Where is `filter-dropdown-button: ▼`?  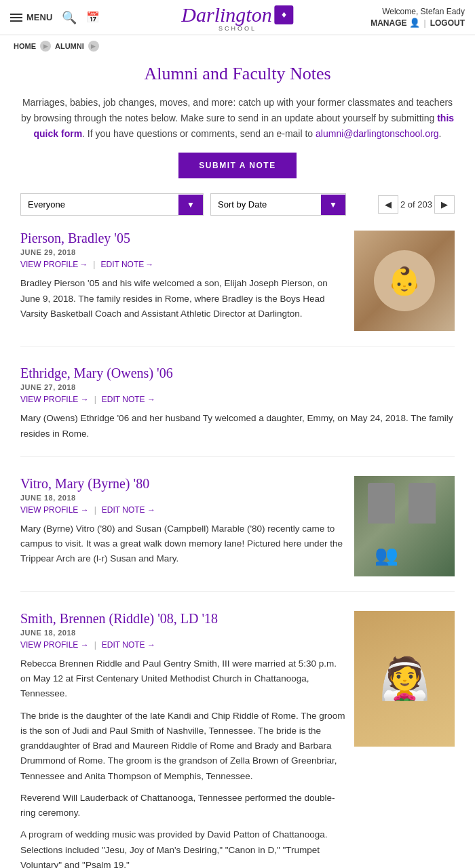 filter-dropdown-button: ▼ is located at coordinates (191, 205).